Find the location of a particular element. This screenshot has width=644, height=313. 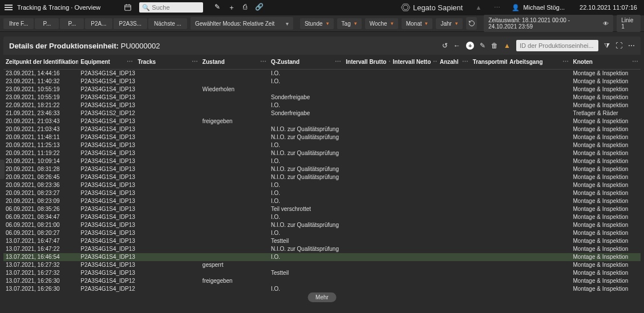

breadcrumb-item: P2A3S... is located at coordinates (130, 24).